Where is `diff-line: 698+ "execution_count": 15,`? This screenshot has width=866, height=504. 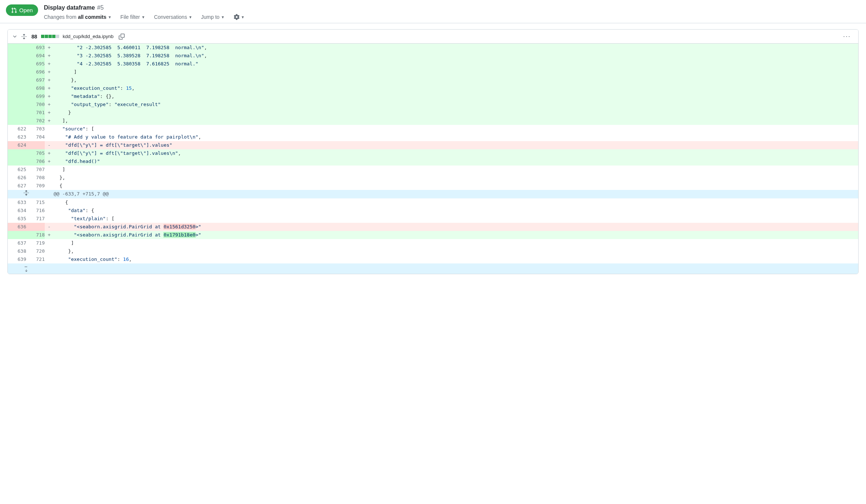
diff-line: 698+ "execution_count": 15, is located at coordinates (433, 88).